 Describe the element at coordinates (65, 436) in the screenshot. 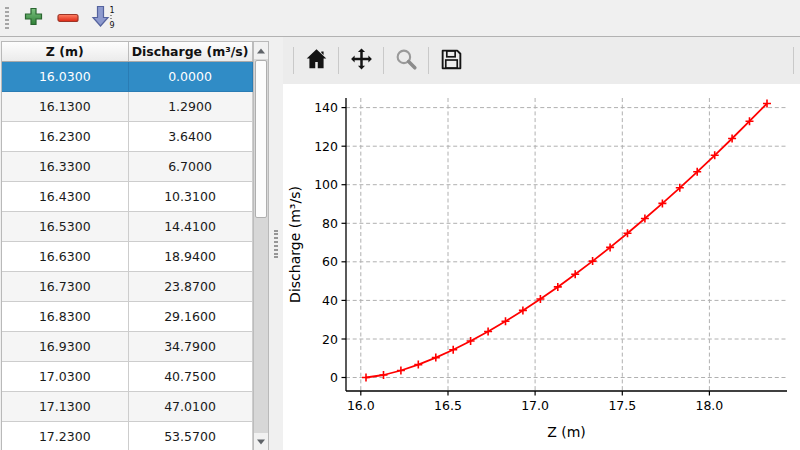

I see `table-cell: 17.2300` at that location.